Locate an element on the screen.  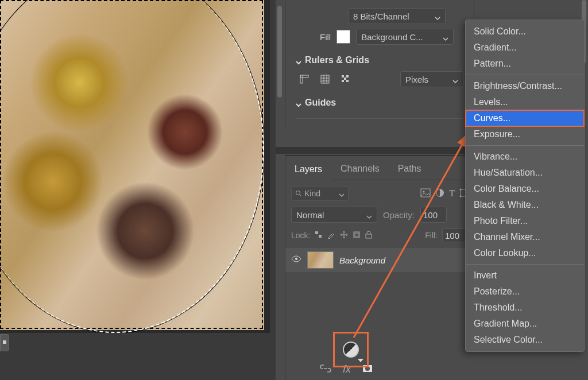
menu-item-pattern: Pattern... is located at coordinates (525, 64).